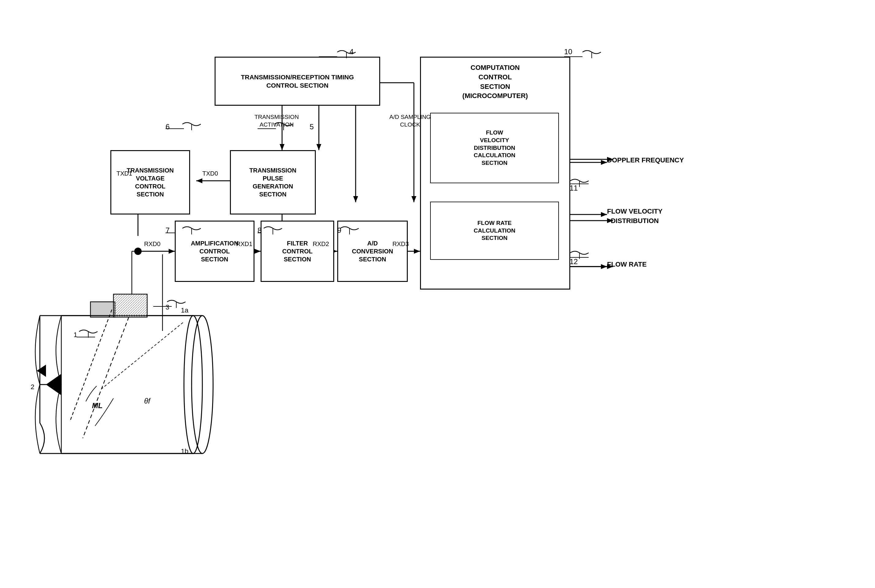 This screenshot has width=875, height=588. I want to click on rxd2-label: RXD2, so click(321, 244).